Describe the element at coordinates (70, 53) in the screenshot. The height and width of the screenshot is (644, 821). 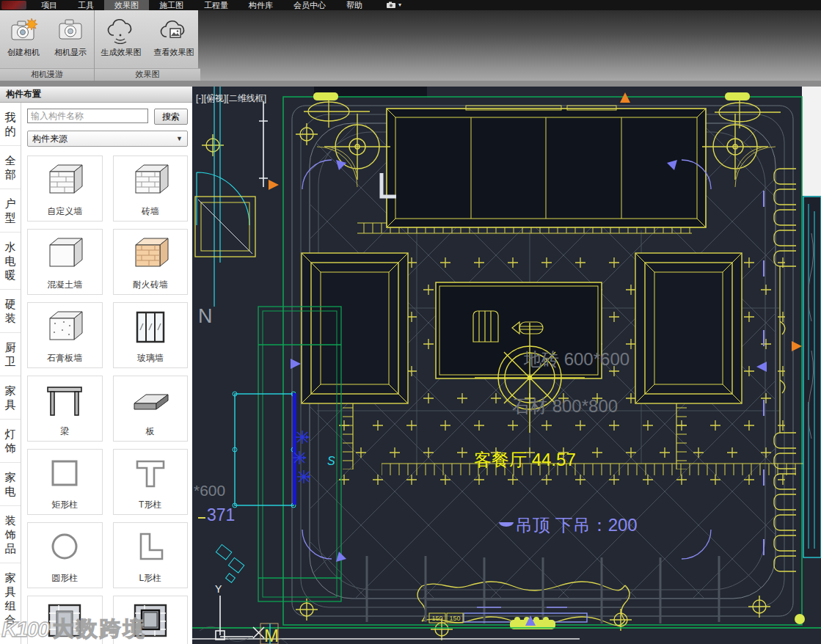
I see `camera-display-label: 相机显示` at that location.